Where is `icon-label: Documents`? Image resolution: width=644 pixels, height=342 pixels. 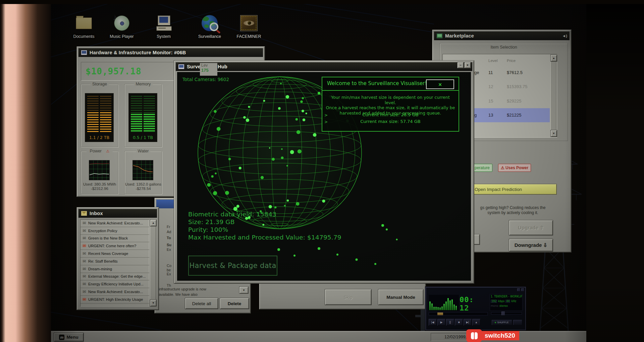 icon-label: Documents is located at coordinates (84, 37).